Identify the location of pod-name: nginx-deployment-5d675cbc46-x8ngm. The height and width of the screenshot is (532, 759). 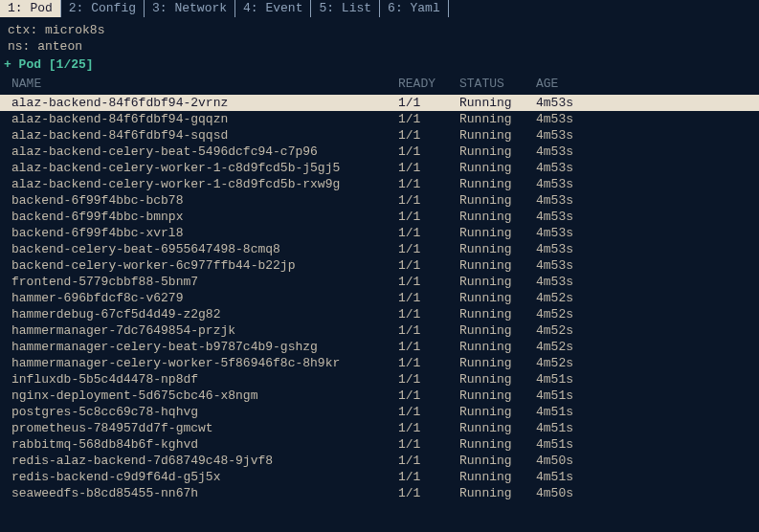
(205, 396).